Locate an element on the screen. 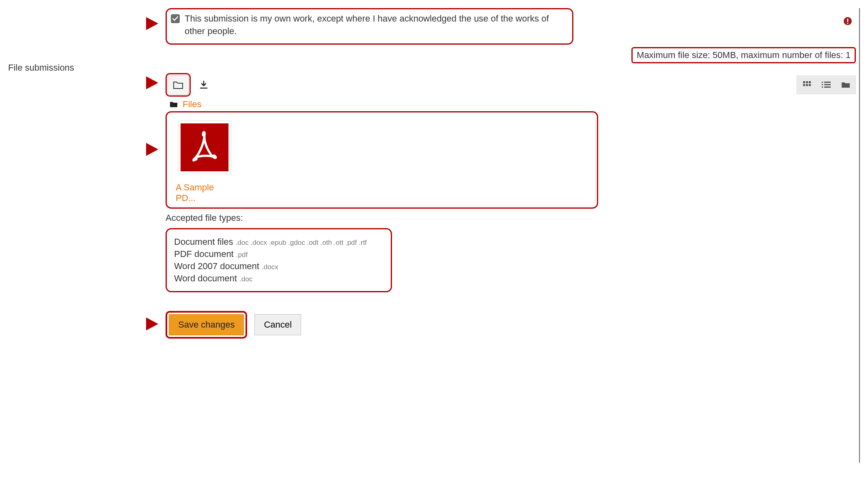 This screenshot has height=477, width=868. filetype-extensions: .docx is located at coordinates (270, 267).